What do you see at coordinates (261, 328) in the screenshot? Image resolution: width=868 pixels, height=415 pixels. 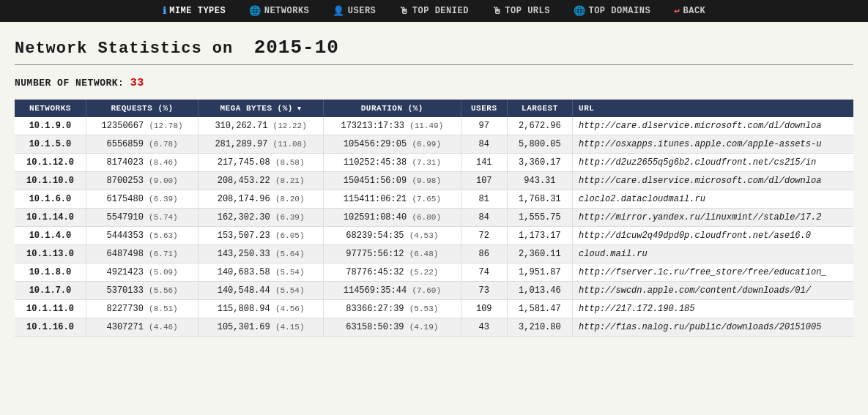 I see `cell-megabytes: 105,301.69 (4.15)` at bounding box center [261, 328].